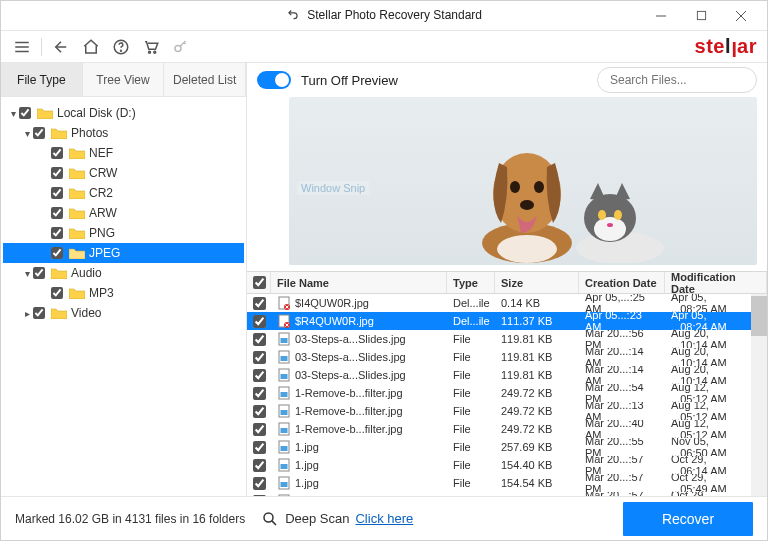 This screenshot has width=768, height=541. What do you see at coordinates (537, 282) in the screenshot?
I see `column-size: Size` at bounding box center [537, 282].